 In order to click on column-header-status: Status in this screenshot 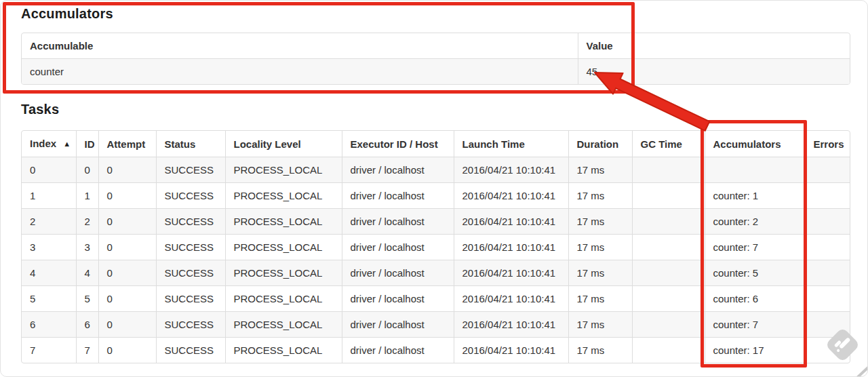, I will do `click(191, 144)`.